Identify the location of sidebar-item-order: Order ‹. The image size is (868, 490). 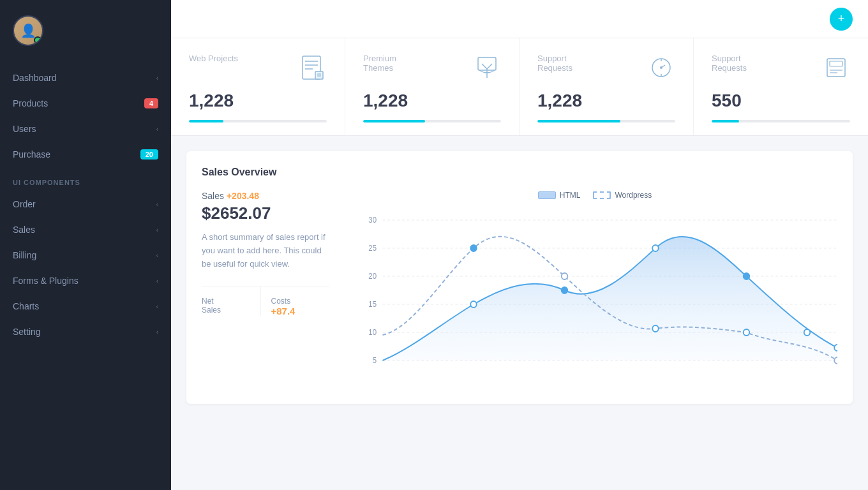
(86, 204).